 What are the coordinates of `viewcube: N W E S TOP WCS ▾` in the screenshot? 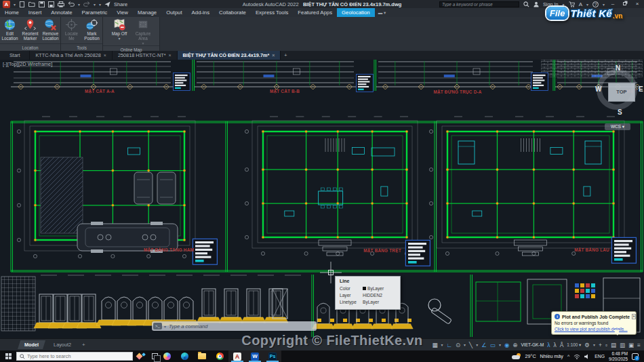 It's located at (619, 98).